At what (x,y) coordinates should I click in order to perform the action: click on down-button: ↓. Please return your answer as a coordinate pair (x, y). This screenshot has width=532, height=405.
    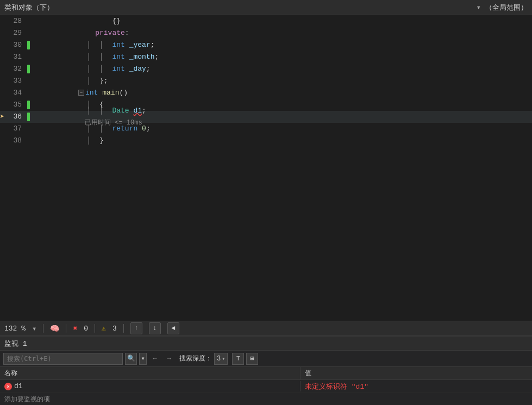
    Looking at the image, I should click on (155, 328).